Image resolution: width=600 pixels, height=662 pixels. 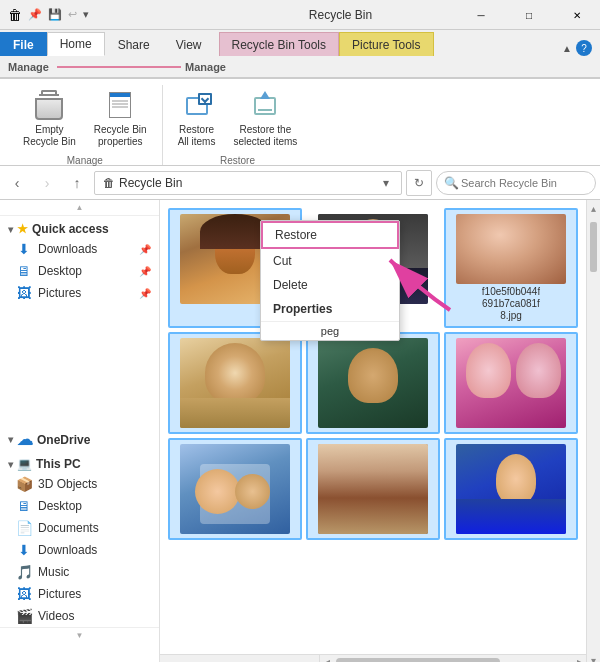 I want to click on address-dropdown-arrow: ▾, so click(x=386, y=183).